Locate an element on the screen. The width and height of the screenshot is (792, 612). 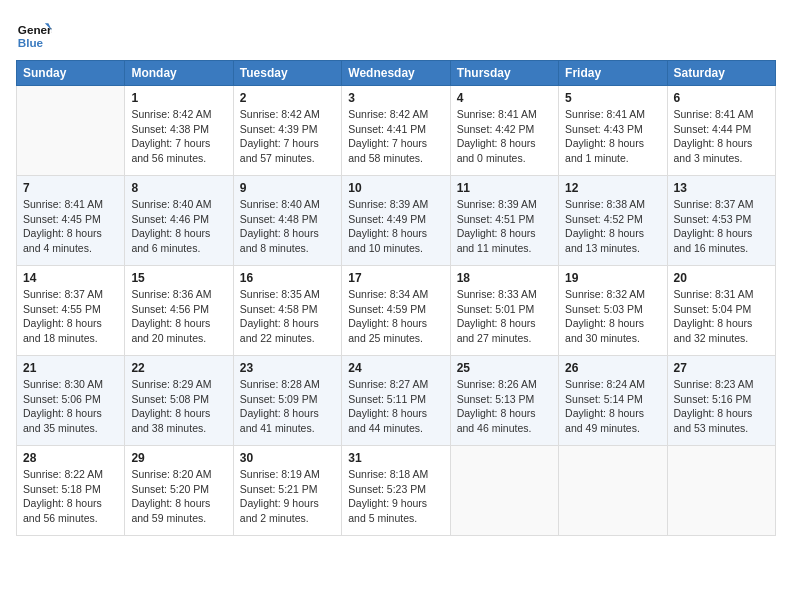
day-number: 29 is located at coordinates (178, 458).